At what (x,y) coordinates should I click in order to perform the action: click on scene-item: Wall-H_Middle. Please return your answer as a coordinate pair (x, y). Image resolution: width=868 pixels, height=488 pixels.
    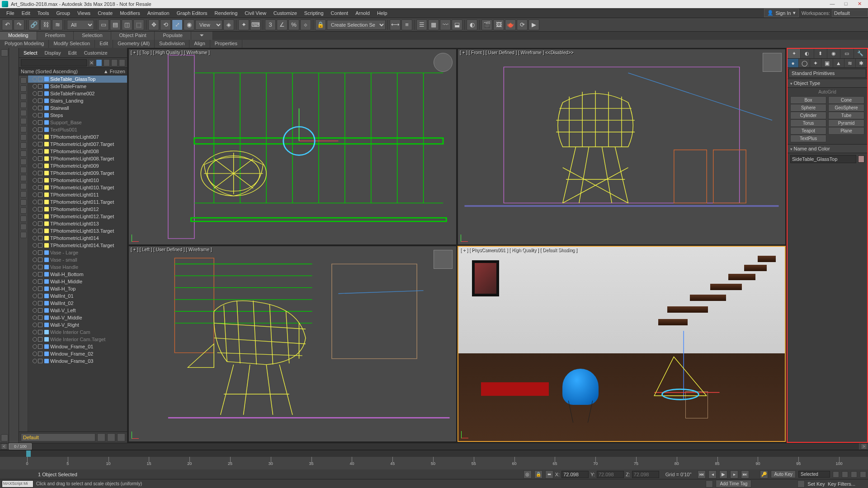
    Looking at the image, I should click on (78, 282).